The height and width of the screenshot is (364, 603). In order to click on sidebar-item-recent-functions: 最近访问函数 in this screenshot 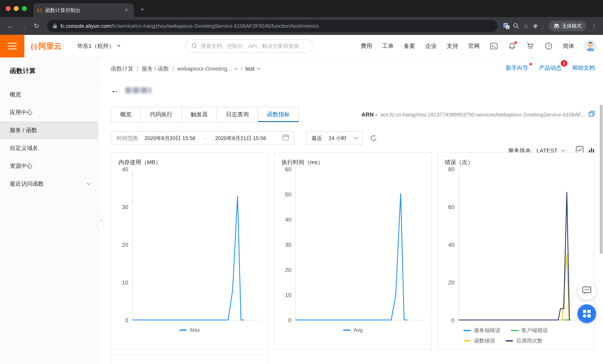, I will do `click(49, 184)`.